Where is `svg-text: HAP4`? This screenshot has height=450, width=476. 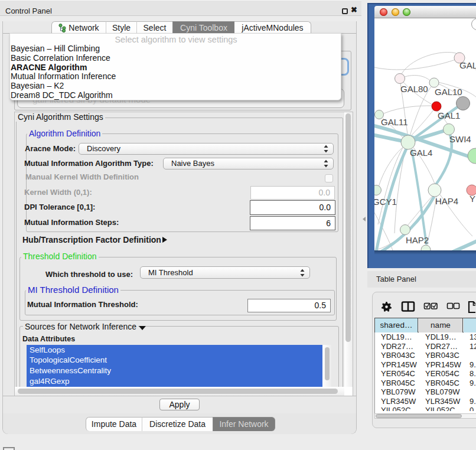
svg-text: HAP4 is located at coordinates (446, 201).